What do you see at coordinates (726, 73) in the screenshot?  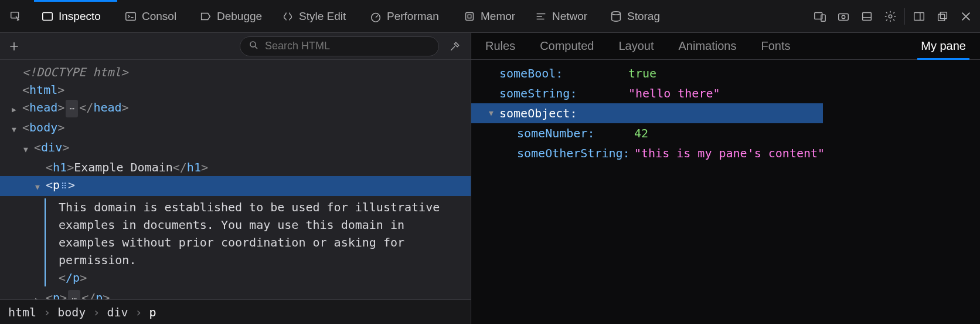 I see `obj-prop-someBool: someBool: true` at bounding box center [726, 73].